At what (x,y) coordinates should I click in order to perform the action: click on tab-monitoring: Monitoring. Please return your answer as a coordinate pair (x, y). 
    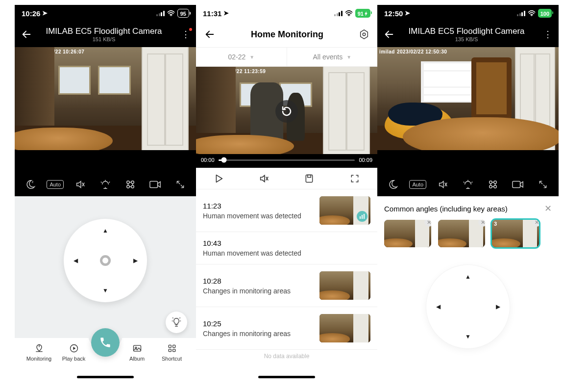
    Looking at the image, I should click on (39, 352).